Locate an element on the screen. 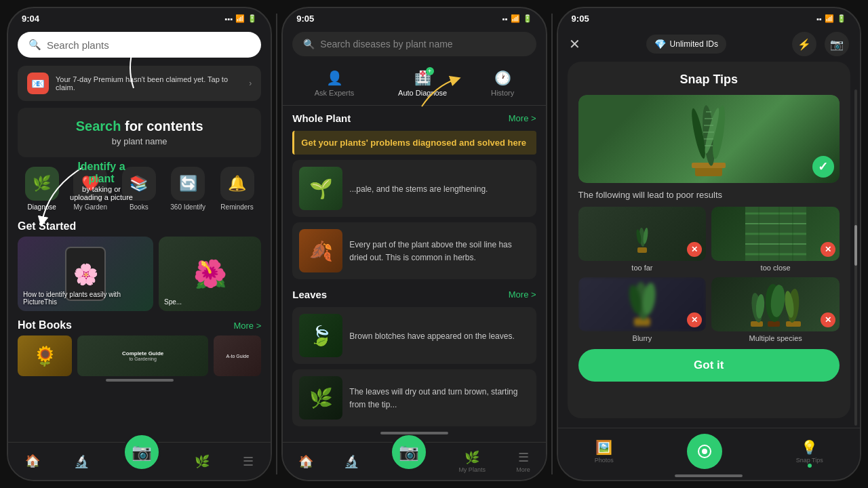 This screenshot has width=868, height=488. battery-icon-3: 🔋 is located at coordinates (842, 19).